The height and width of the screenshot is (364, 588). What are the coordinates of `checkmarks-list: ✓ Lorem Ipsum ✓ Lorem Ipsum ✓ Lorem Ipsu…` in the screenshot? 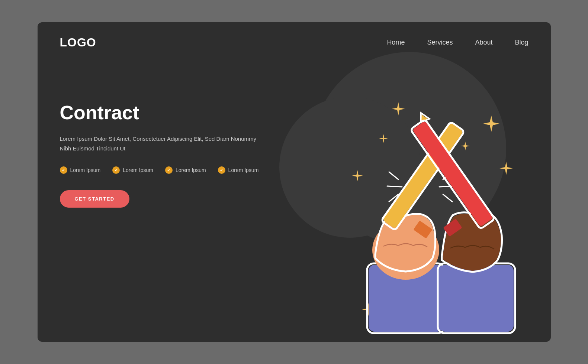 It's located at (164, 170).